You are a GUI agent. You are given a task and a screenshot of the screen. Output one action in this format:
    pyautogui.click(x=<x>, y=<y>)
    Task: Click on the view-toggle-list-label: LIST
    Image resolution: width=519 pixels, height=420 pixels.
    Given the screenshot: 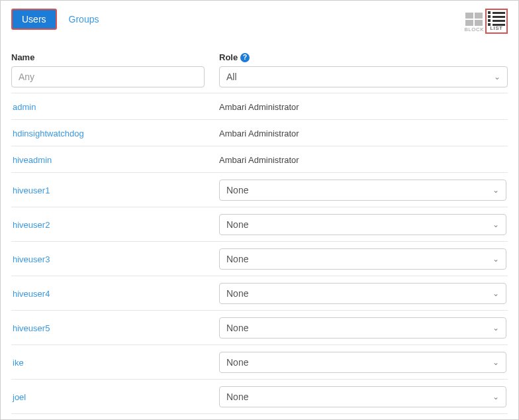 What is the action you would take?
    pyautogui.click(x=496, y=28)
    